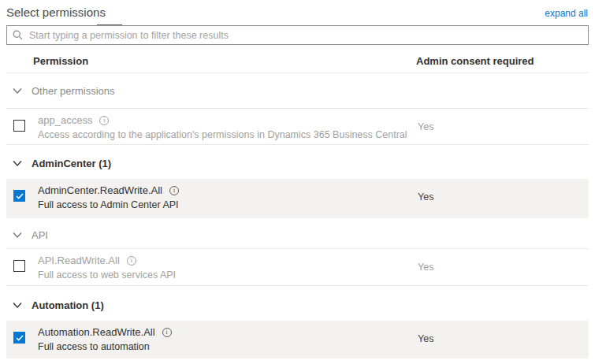  What do you see at coordinates (79, 260) in the screenshot?
I see `permission-name: API.ReadWrite.All` at bounding box center [79, 260].